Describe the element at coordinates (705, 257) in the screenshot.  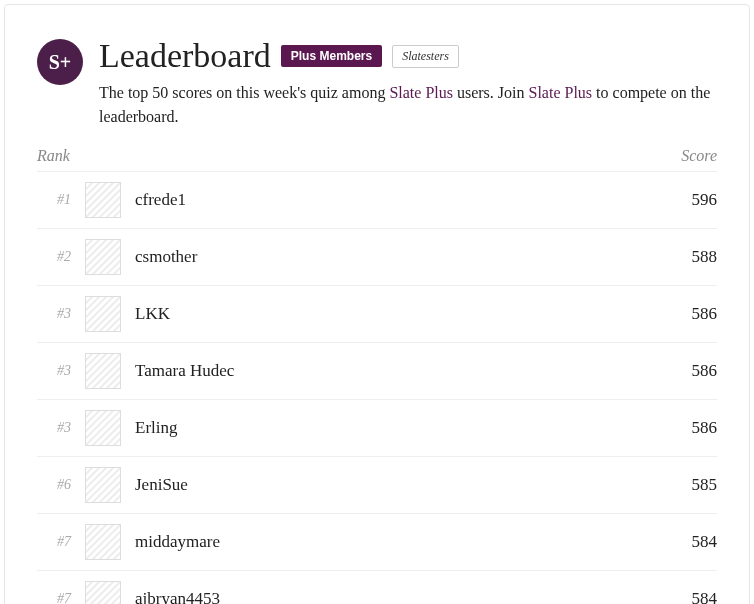
I see `score-cell: 588` at that location.